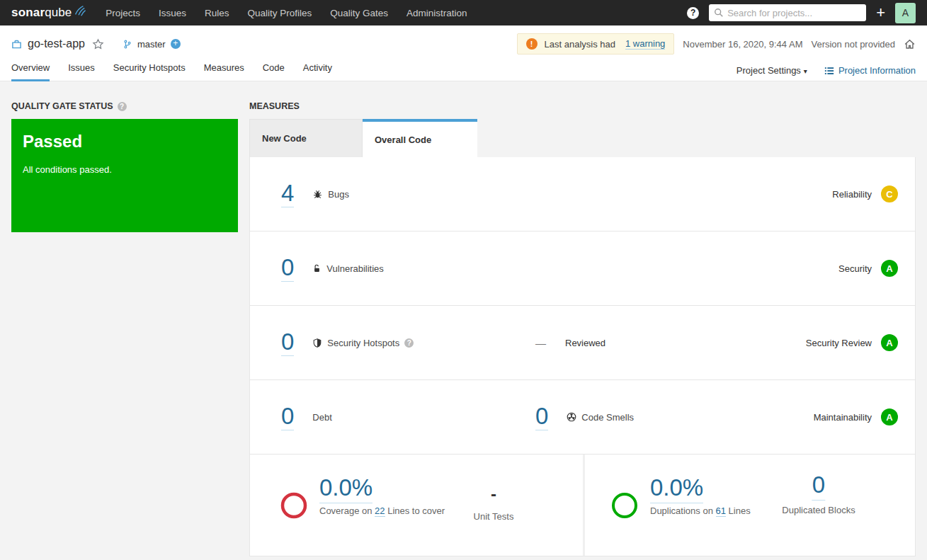 Image resolution: width=927 pixels, height=560 pixels. What do you see at coordinates (171, 72) in the screenshot?
I see `project-tabs: Overview Issues Security Hotspots Measur…` at bounding box center [171, 72].